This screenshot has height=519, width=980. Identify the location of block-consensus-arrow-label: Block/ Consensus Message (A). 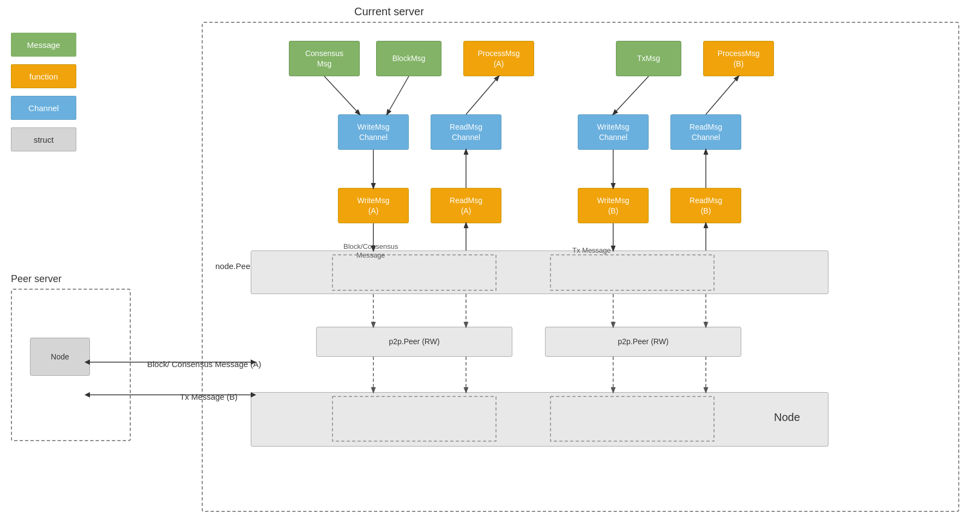
(204, 364).